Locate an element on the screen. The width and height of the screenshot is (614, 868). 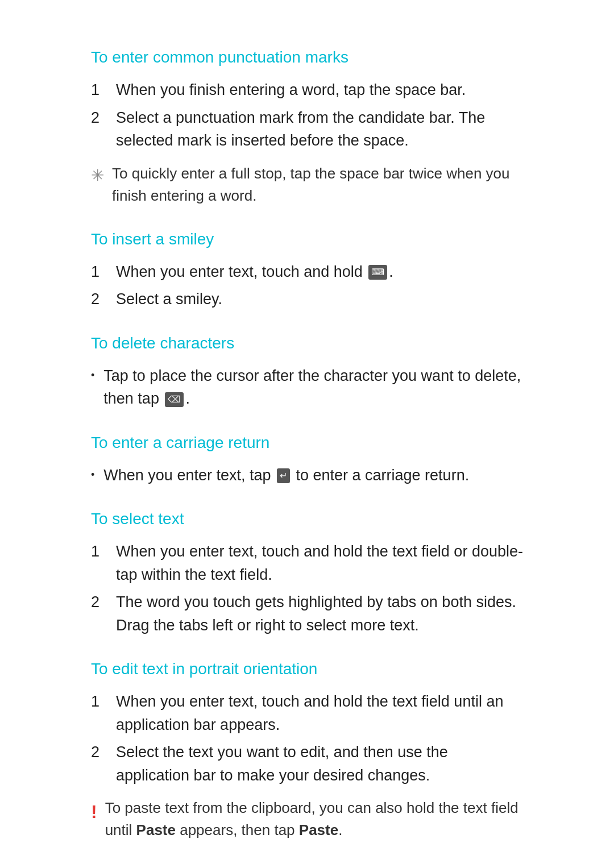
list-item: 2 The word you touch gets highlighted by… is located at coordinates (307, 614).